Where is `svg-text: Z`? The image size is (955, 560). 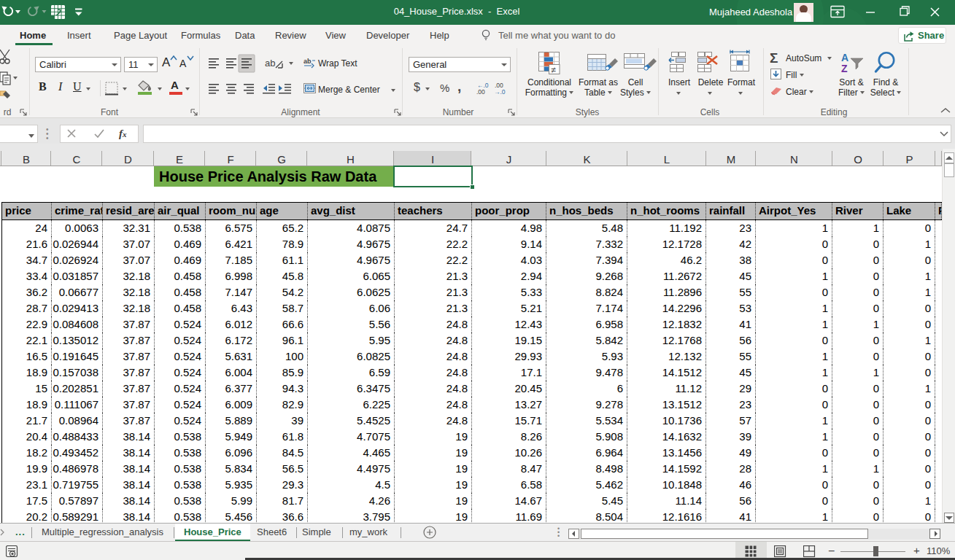
svg-text: Z is located at coordinates (845, 69).